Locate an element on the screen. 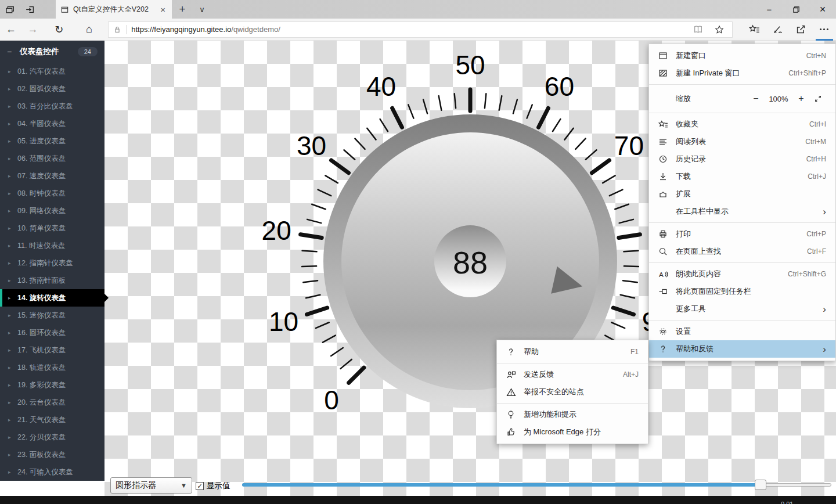  submenu-item-6: 为 Microsoft Edge 打分 is located at coordinates (572, 432).